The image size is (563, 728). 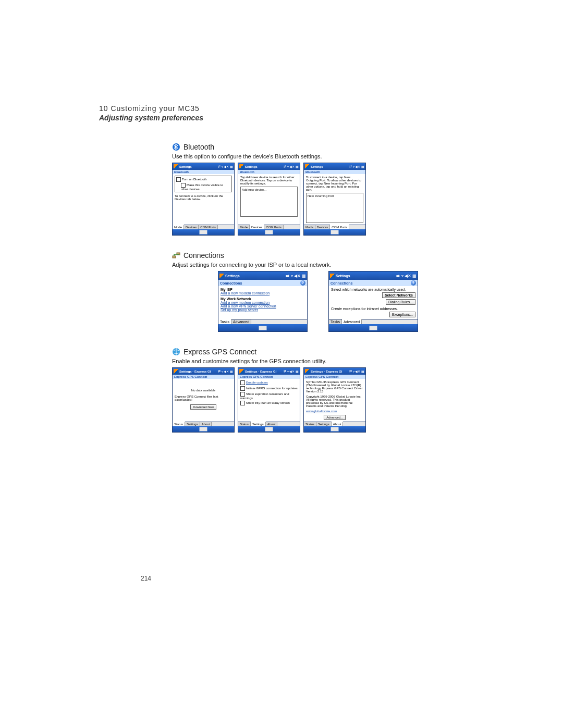 What do you see at coordinates (399, 295) in the screenshot?
I see `select-networks-button: Select Networks` at bounding box center [399, 295].